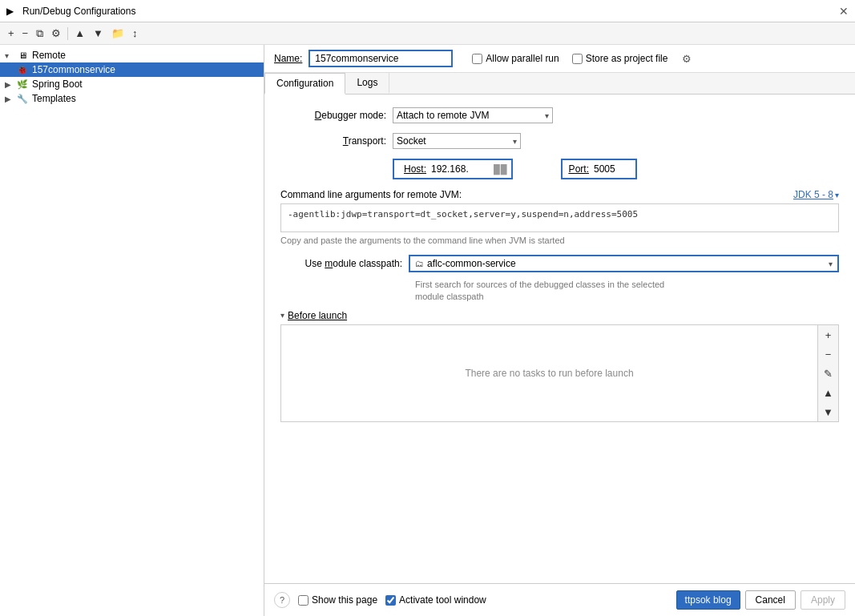 Image resolution: width=855 pixels, height=616 pixels. Describe the element at coordinates (428, 34) in the screenshot. I see `toolbar: + − ⧉ ⚙ ▲ ▼ 📁 ↕` at that location.